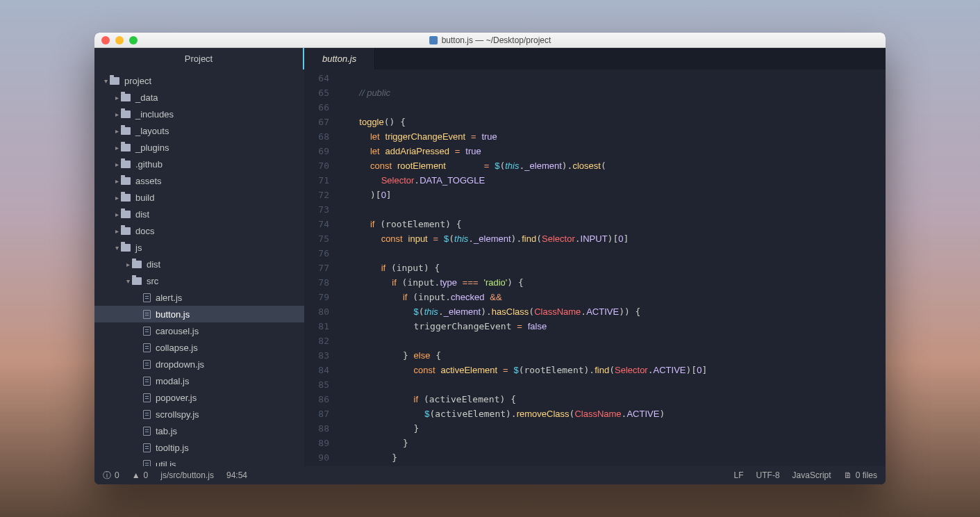  I want to click on minimap, so click(847, 268).